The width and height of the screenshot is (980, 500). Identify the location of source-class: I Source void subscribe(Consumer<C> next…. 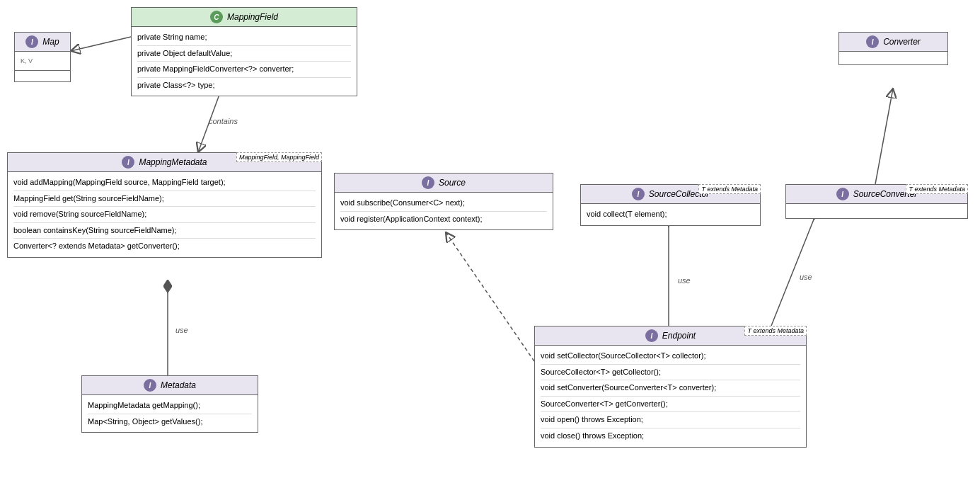
(444, 201).